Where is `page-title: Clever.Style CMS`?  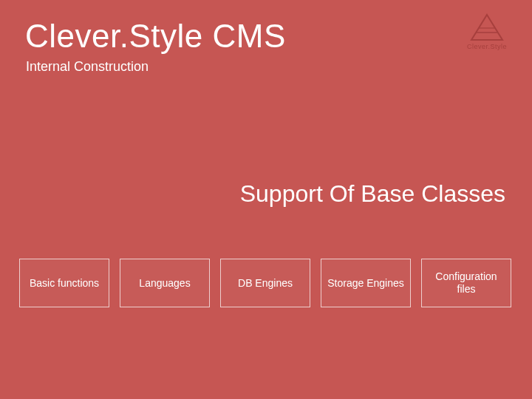
page-title: Clever.Style CMS is located at coordinates (155, 36).